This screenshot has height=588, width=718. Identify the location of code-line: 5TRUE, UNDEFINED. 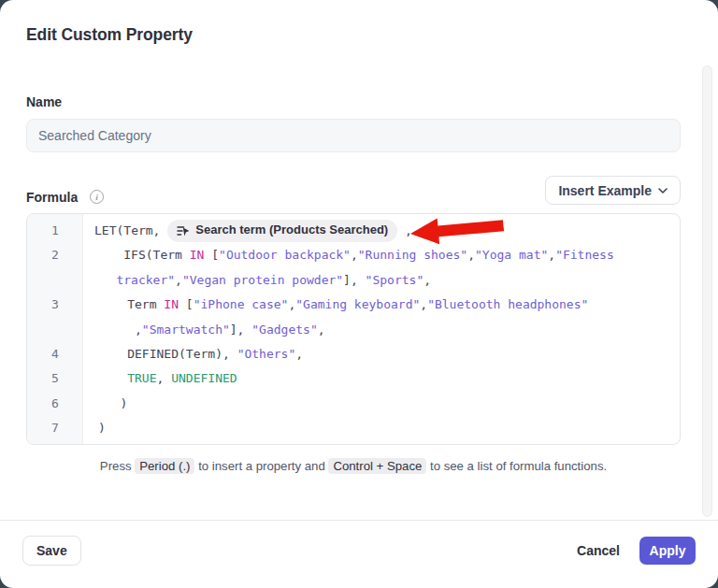
(353, 379).